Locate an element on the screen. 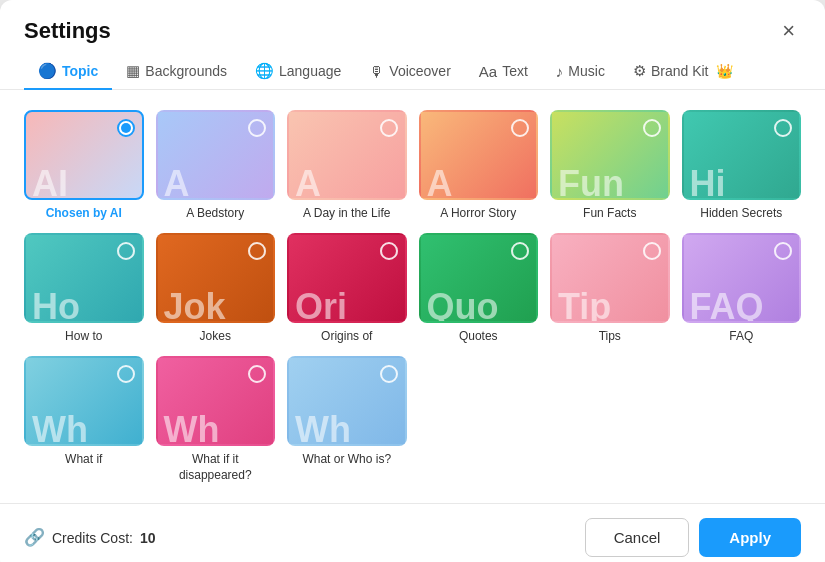 The image size is (825, 562). topic-icon: 🔵 is located at coordinates (48, 71).